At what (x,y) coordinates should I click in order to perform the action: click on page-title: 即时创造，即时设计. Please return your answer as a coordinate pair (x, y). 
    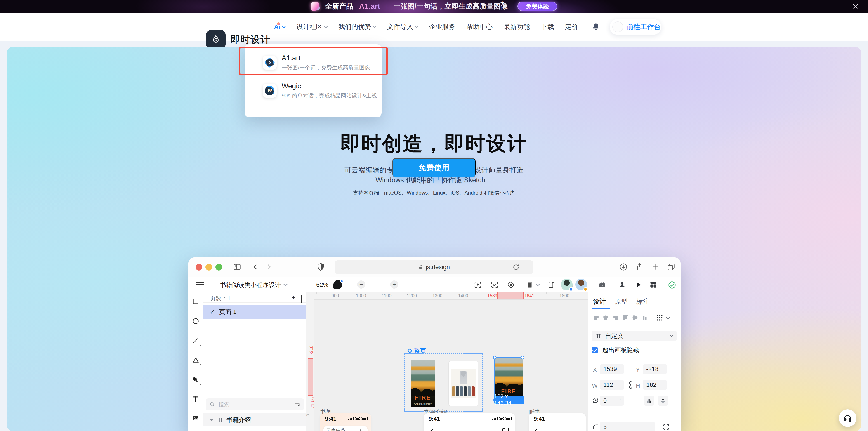
    Looking at the image, I should click on (434, 144).